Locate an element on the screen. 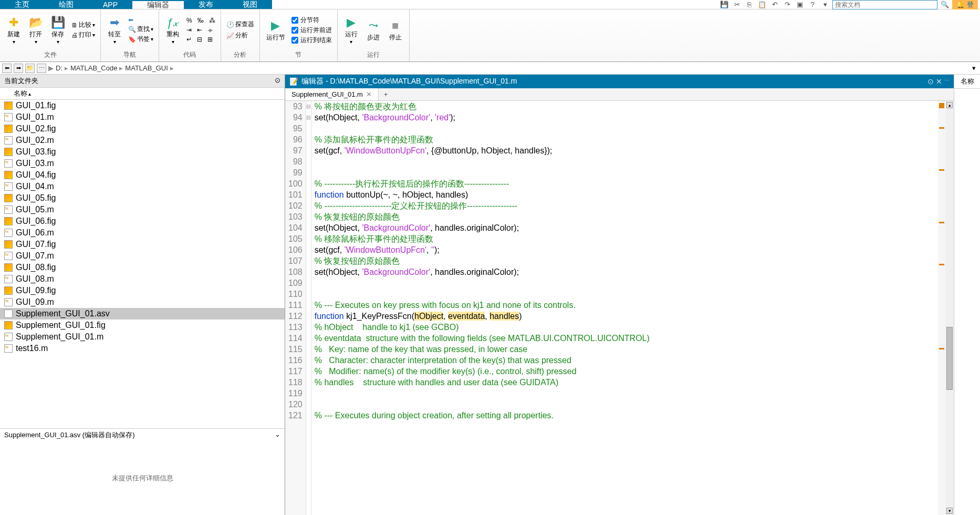 The height and width of the screenshot is (515, 980). fold-column: ⊟⊟ is located at coordinates (309, 308).